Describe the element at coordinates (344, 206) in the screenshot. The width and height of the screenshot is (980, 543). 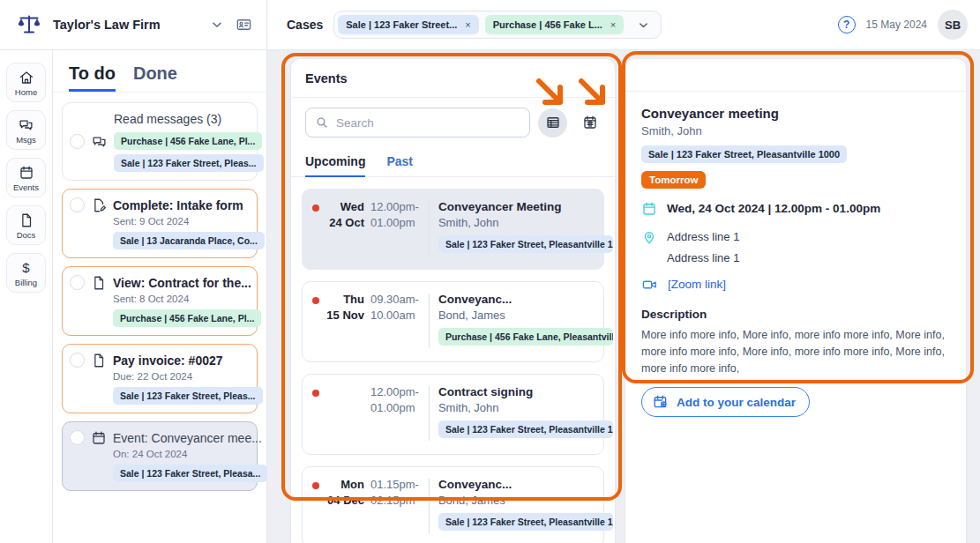
I see `event-day: Wed` at that location.